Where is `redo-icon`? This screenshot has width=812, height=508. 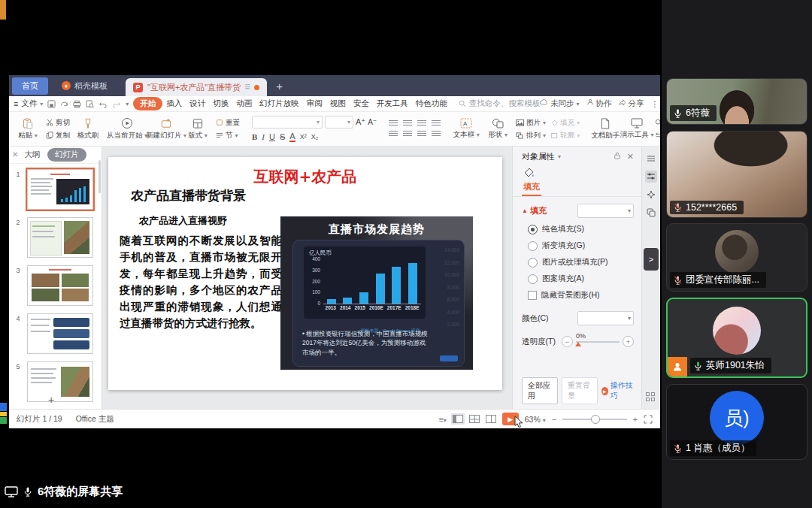
redo-icon is located at coordinates (117, 104).